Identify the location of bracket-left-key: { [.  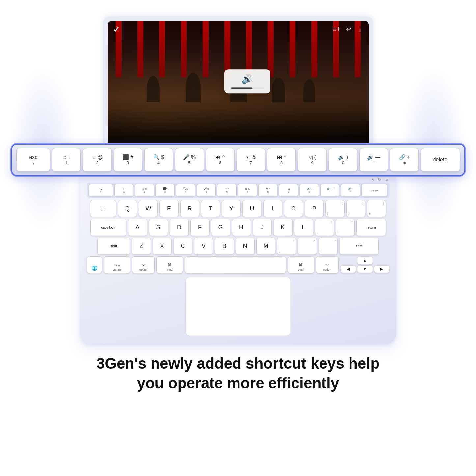
(335, 209).